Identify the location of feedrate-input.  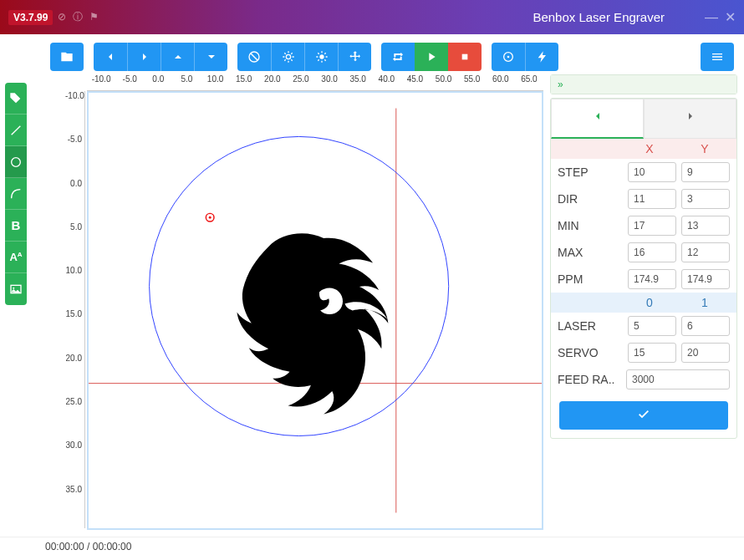
(678, 379).